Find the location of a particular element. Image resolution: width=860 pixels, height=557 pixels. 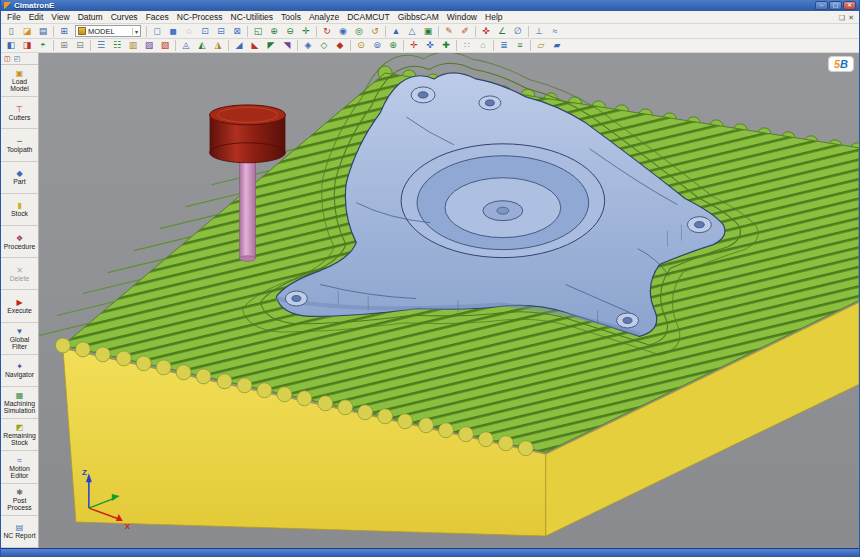

toolbar-icon: ◥ is located at coordinates (287, 46).